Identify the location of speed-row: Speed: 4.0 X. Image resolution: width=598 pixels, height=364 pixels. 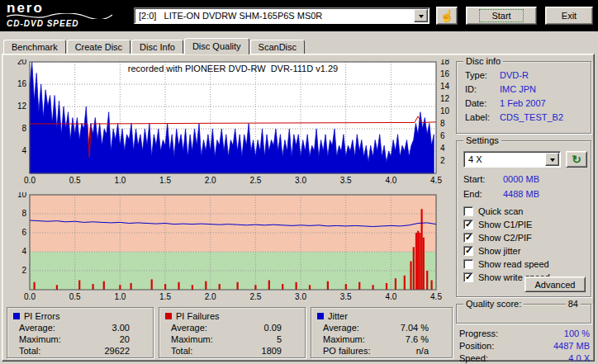
(524, 358).